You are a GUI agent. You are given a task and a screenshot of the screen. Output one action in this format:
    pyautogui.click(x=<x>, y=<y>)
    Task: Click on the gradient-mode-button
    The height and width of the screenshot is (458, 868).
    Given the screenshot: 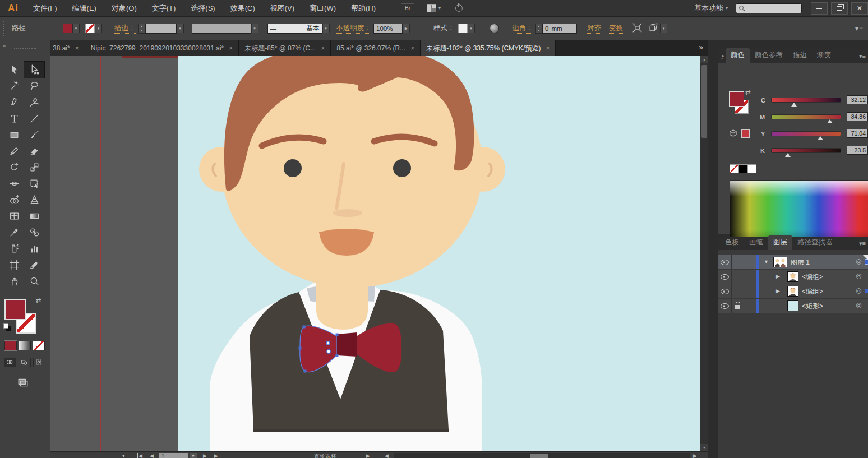 What is the action you would take?
    pyautogui.click(x=25, y=345)
    